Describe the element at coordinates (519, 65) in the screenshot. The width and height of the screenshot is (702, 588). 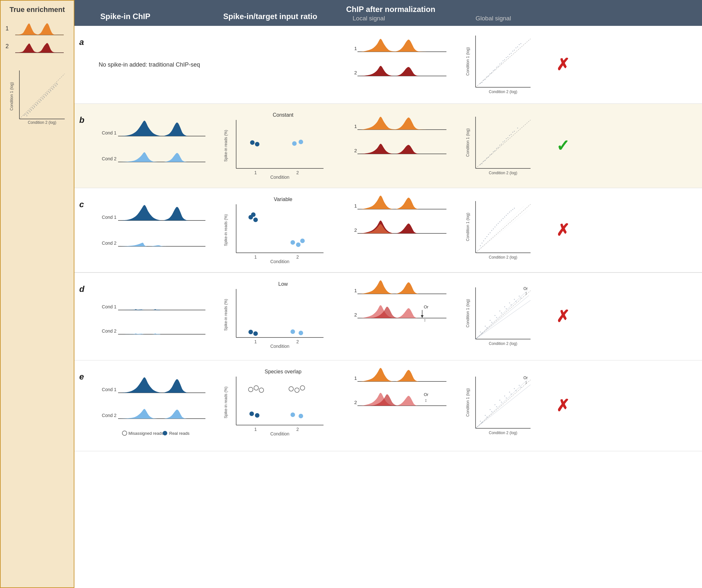
I see `section-a-global: Condition 1 (log) Condition 2 (log) ✗` at that location.